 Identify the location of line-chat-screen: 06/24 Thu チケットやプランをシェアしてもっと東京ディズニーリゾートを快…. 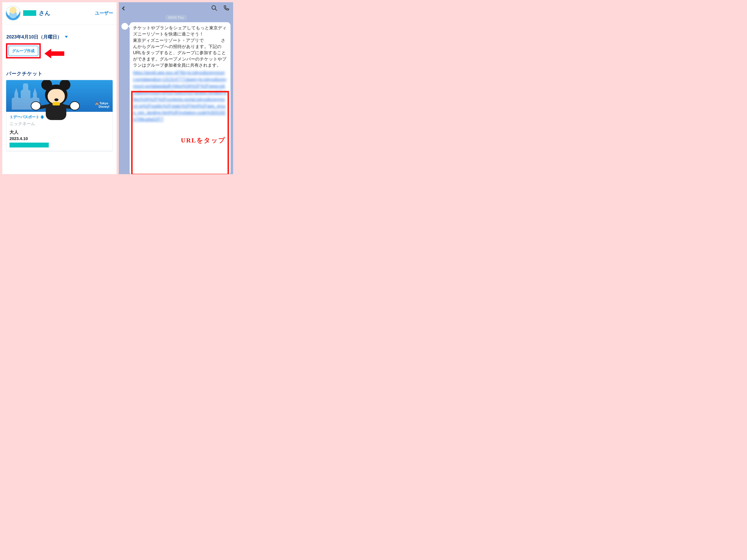
(176, 88).